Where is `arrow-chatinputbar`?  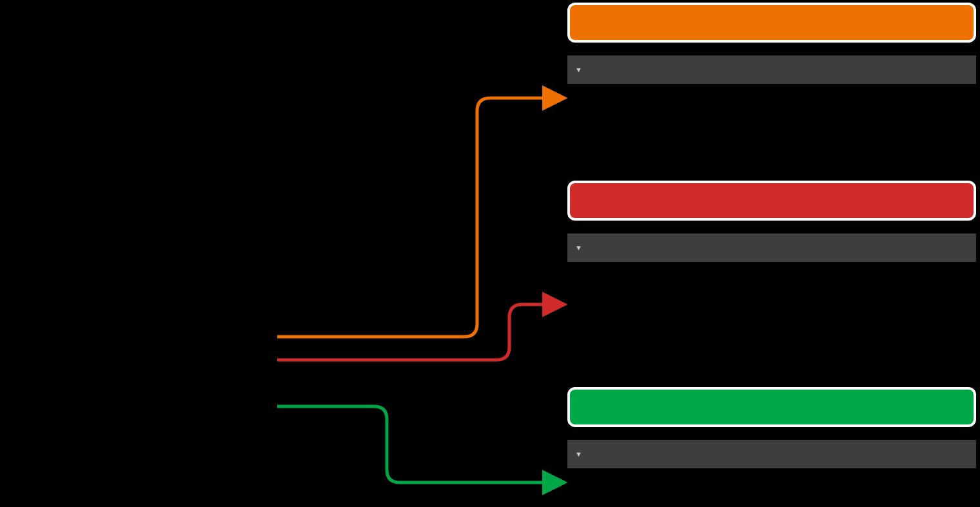
arrow-chatinputbar is located at coordinates (420, 332).